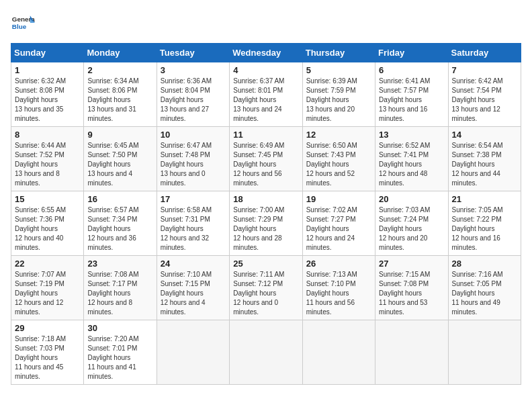 The width and height of the screenshot is (532, 411). I want to click on table-row: 22 Sunrise: 7:07 AM Sunset: 7:19 PM Dayl…, so click(48, 288).